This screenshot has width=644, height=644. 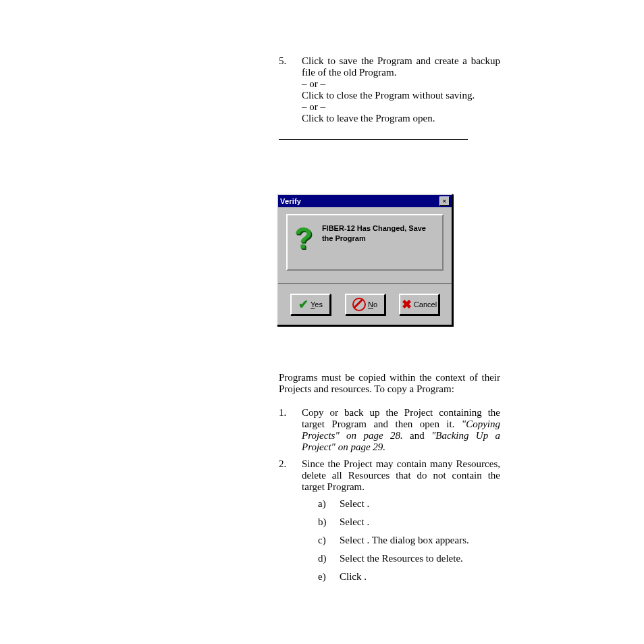 What do you see at coordinates (379, 234) in the screenshot?
I see `dialog-message: FIBER-12 Has Changed, Save the Program` at bounding box center [379, 234].